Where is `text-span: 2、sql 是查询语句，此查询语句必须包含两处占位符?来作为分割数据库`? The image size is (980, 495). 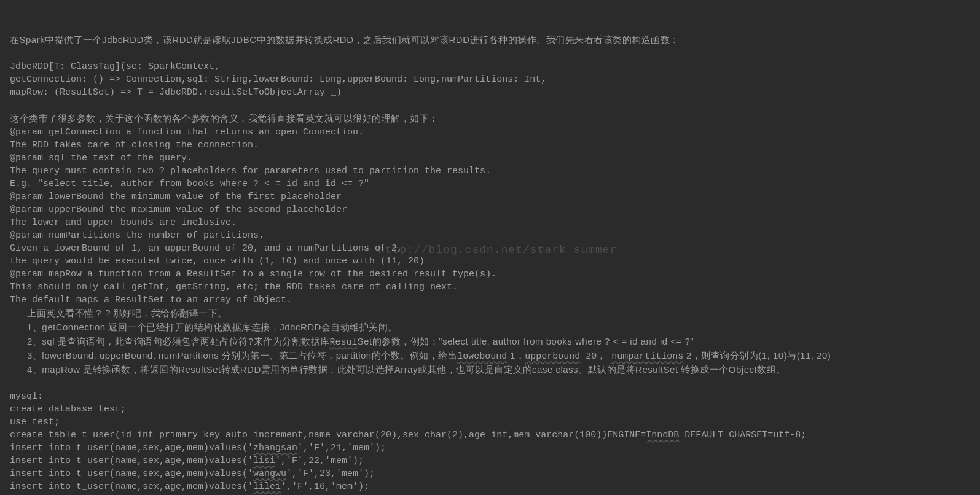
text-span: 2、sql 是查询语句，此查询语句必须包含两处占位符?来作为分割数据库 is located at coordinates (178, 341).